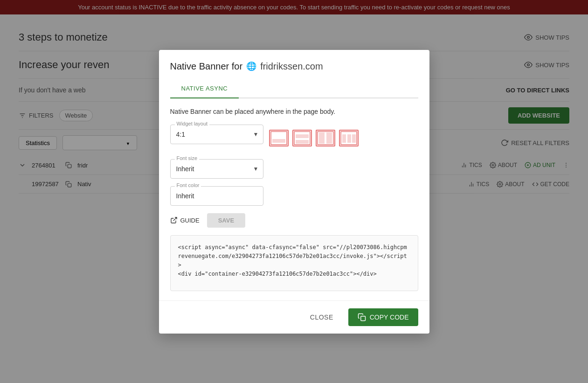  What do you see at coordinates (207, 66) in the screenshot?
I see `modal-title-text: Native Banner for` at bounding box center [207, 66].